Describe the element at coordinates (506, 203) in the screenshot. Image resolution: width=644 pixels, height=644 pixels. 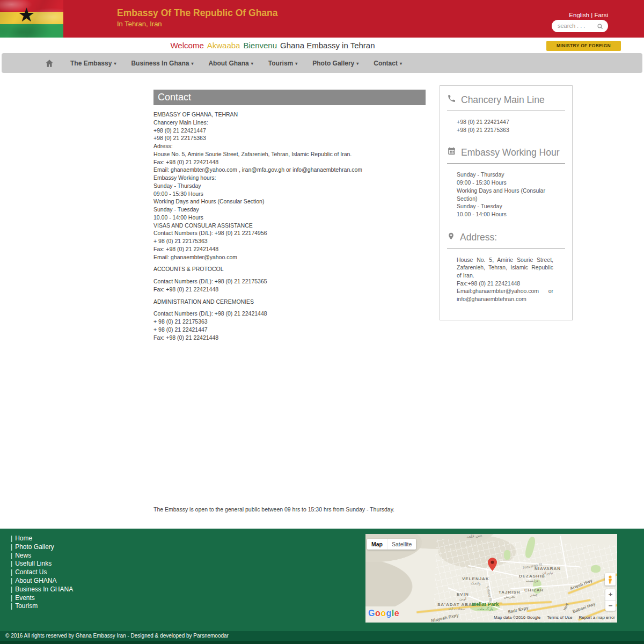
I see `sidebar: Chancery Main Line +98 (0) 21 22421447+9…` at that location.